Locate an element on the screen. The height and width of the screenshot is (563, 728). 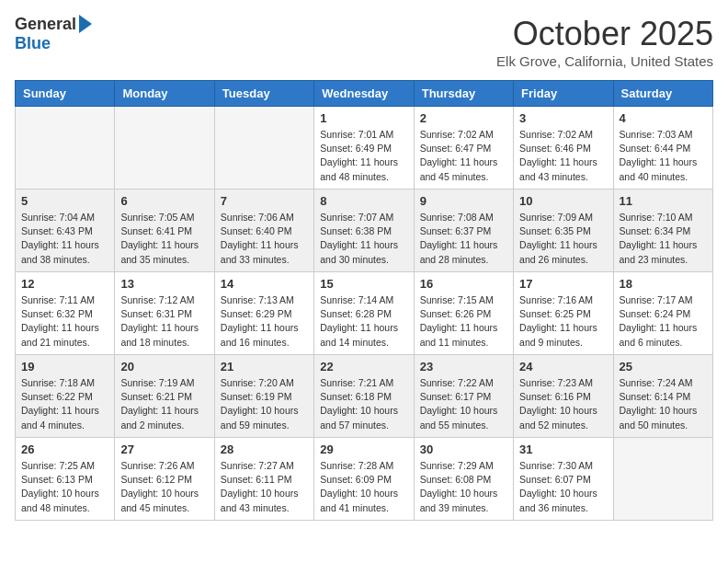
calendar-cell: 7Sunrise: 7:06 AM Sunset: 6:40 PM Daylig… is located at coordinates (264, 231).